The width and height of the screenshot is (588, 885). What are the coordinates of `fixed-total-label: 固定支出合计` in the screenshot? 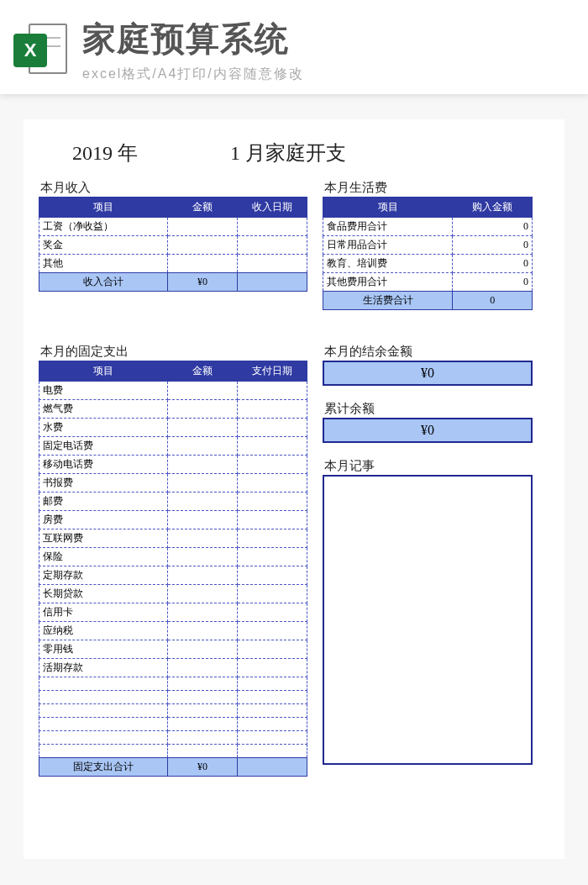 It's located at (104, 767).